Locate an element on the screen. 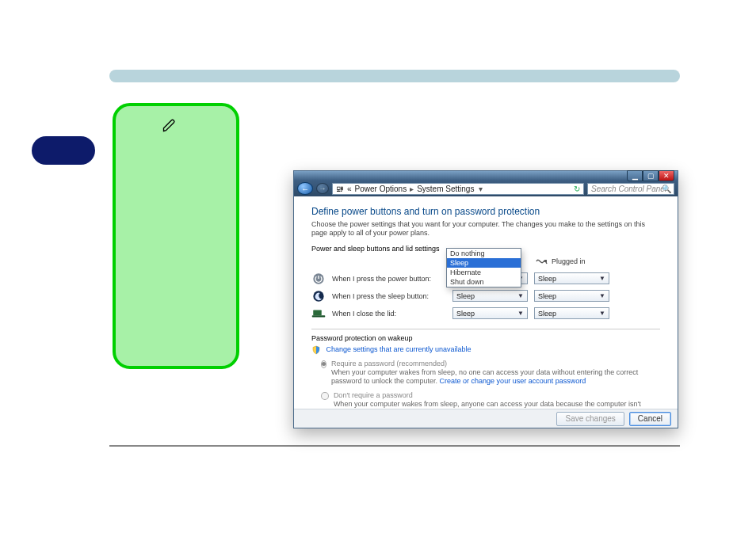  radio-desc-dont-require: When your computer wakes from sleep, any… is located at coordinates (497, 404).